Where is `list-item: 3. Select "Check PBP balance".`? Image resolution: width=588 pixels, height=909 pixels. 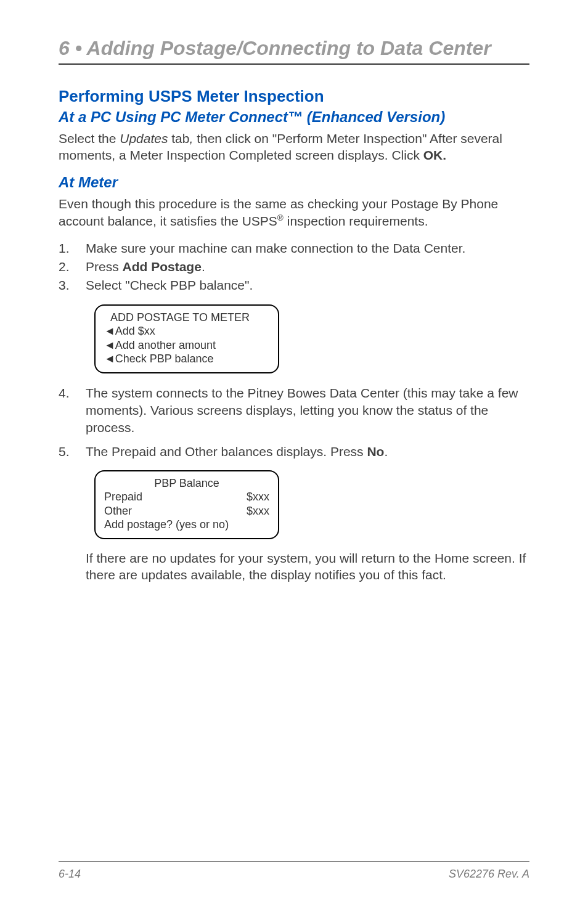 list-item: 3. Select "Check PBP balance". is located at coordinates (294, 285).